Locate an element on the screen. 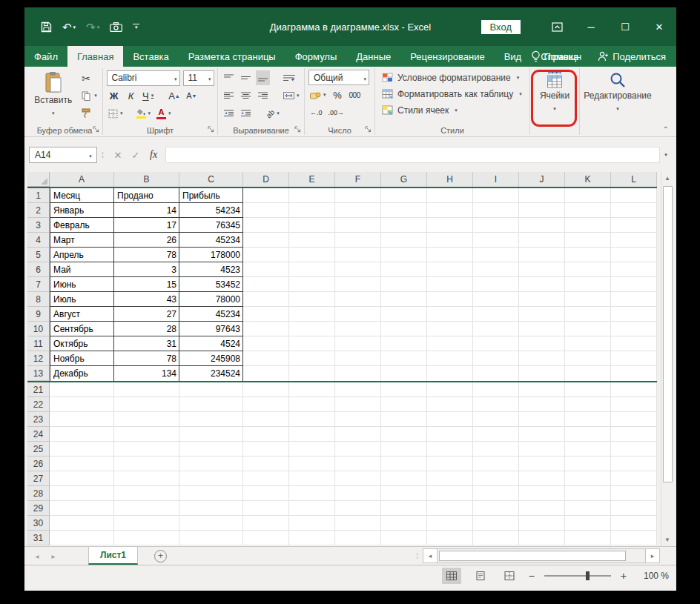 The width and height of the screenshot is (700, 604). cell-I8 is located at coordinates (496, 299).